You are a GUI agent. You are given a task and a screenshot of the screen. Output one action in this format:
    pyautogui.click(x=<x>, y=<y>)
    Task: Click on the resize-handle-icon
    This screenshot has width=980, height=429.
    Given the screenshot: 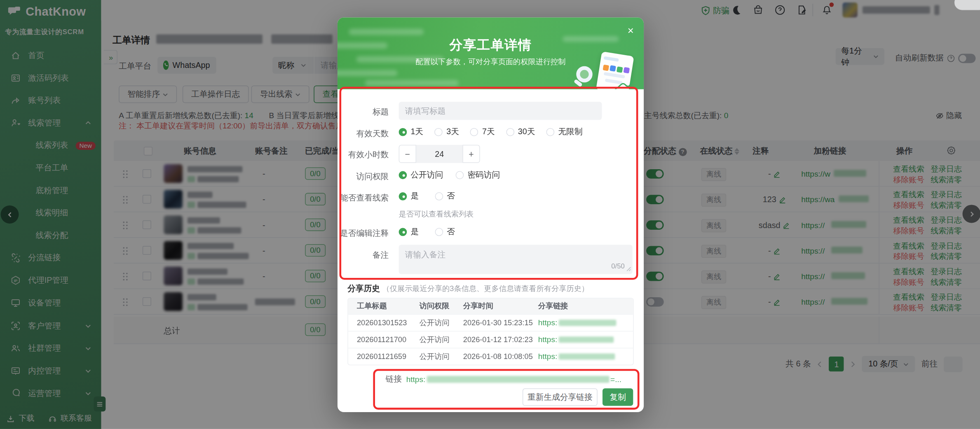 What is the action you would take?
    pyautogui.click(x=629, y=269)
    